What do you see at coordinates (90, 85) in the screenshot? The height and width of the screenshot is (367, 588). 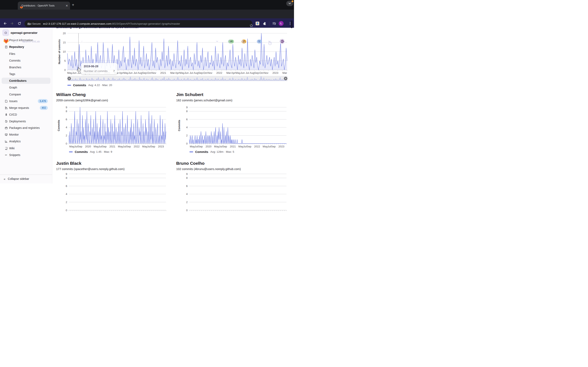 I see `overall-legend: Commits Avg: 4.22 · Max: 20` at bounding box center [90, 85].